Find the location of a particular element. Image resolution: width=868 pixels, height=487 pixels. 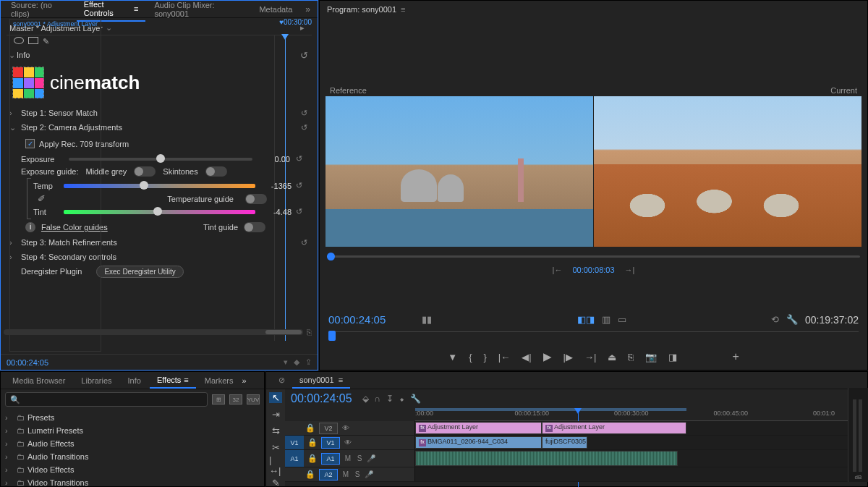

go-to-in-icon: |← is located at coordinates (504, 357).